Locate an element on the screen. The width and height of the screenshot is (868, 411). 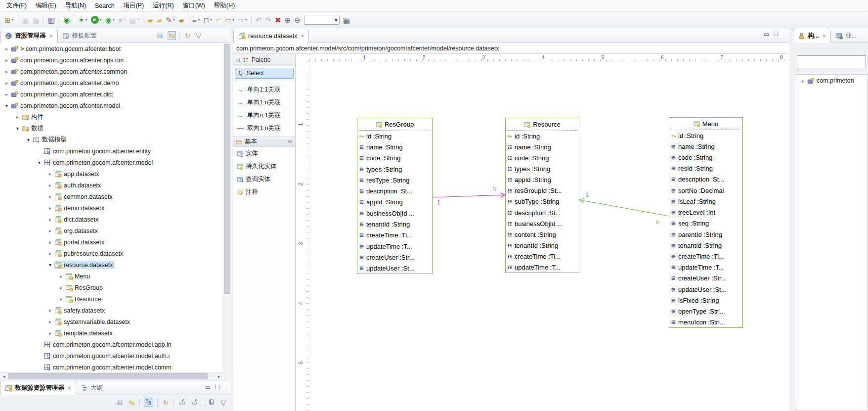
palette-tool-select: Select is located at coordinates (264, 73).